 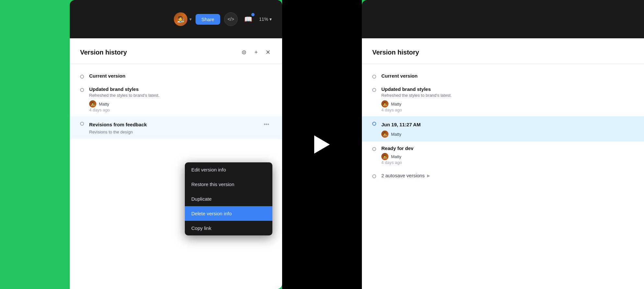 What do you see at coordinates (265, 19) in the screenshot?
I see `zoom-control: 11% ▾` at bounding box center [265, 19].